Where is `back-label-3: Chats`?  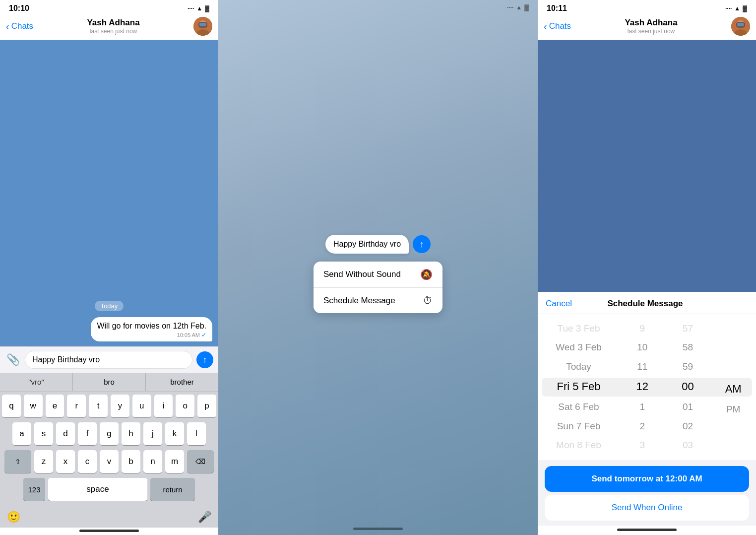
back-label-3: Chats is located at coordinates (560, 26).